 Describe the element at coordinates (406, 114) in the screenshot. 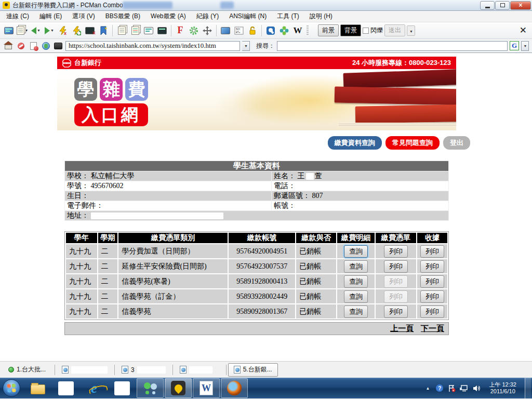

I see `book-image` at that location.